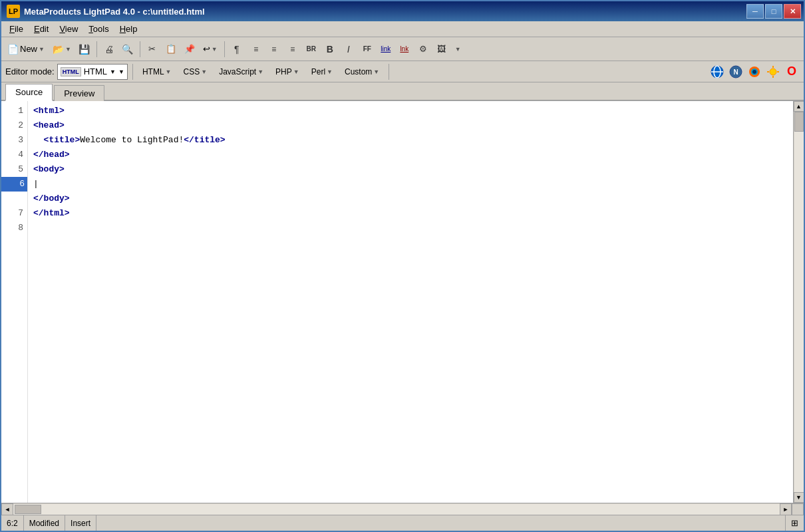  What do you see at coordinates (106, 11) in the screenshot?
I see `title-bar-left: LP MetaProducts LightPad 4.0 - c:\untitl…` at bounding box center [106, 11].